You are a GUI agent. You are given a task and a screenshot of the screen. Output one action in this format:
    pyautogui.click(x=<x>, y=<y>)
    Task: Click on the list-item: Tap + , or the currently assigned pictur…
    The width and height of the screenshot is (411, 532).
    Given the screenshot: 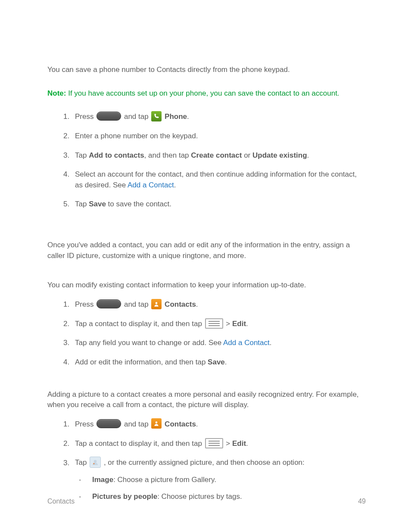 What is the action you would take?
    pyautogui.click(x=219, y=480)
    